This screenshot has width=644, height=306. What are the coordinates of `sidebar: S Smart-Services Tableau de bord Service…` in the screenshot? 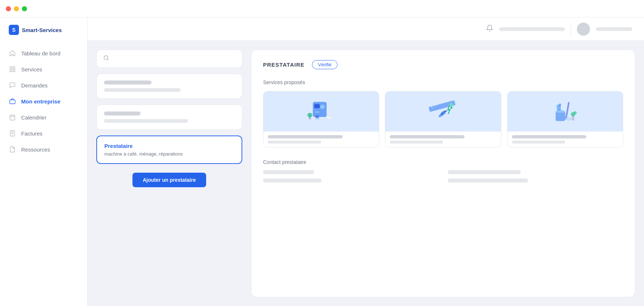 It's located at (44, 162).